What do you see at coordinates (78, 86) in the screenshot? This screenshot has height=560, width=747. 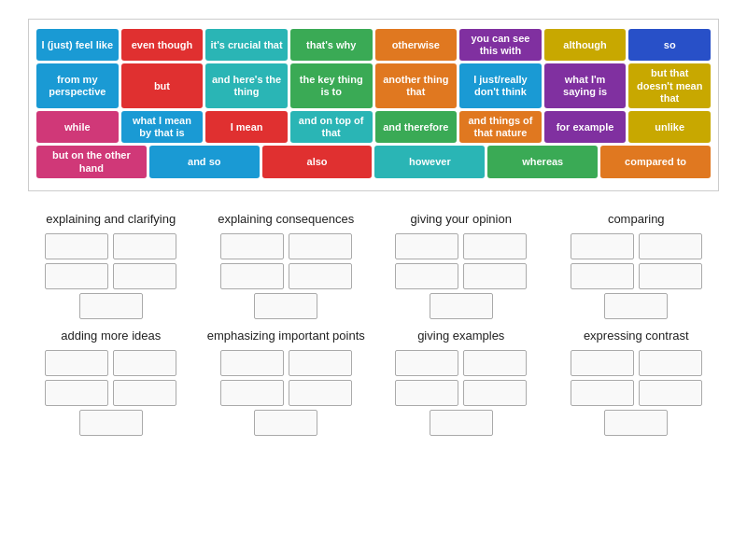 I see `tile: from my perspective` at bounding box center [78, 86].